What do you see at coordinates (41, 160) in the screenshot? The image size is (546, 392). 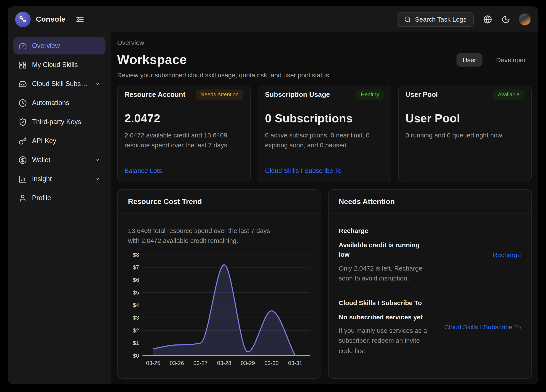 I see `sidebar-item-label: Wallet` at bounding box center [41, 160].